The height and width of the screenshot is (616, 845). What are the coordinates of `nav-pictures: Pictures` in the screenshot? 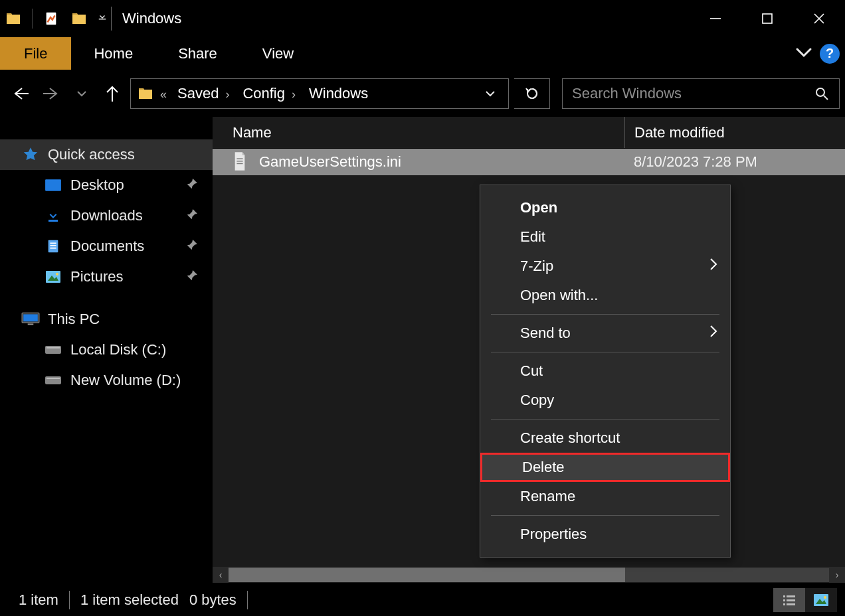 It's located at (106, 277).